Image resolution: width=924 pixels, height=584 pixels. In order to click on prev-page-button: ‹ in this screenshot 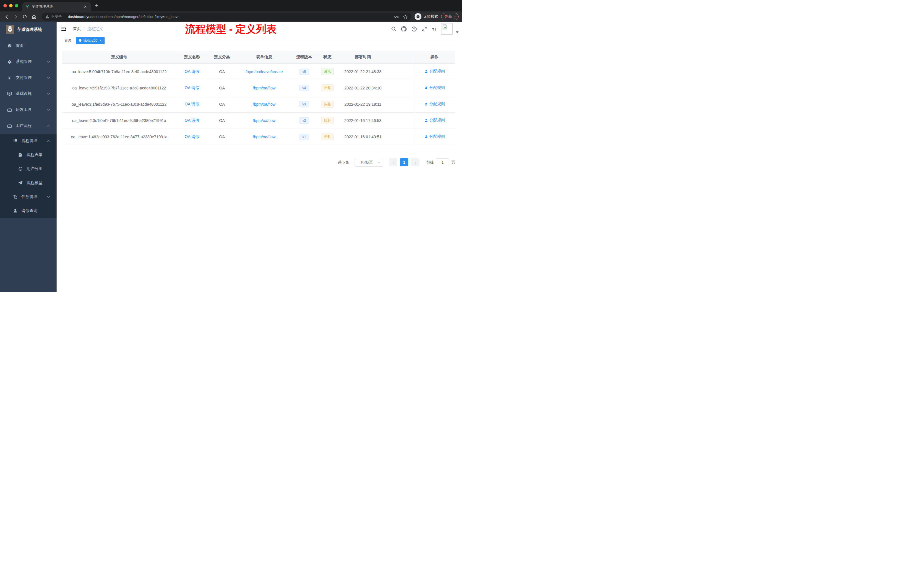, I will do `click(393, 162)`.